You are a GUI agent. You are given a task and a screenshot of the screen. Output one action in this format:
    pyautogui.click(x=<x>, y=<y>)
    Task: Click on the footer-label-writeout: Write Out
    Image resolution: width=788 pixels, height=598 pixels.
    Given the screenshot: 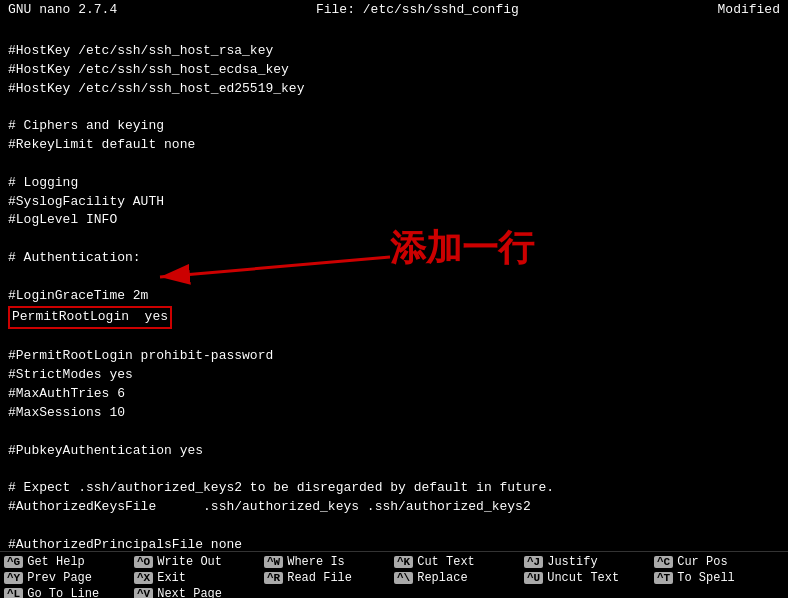 What is the action you would take?
    pyautogui.click(x=190, y=562)
    